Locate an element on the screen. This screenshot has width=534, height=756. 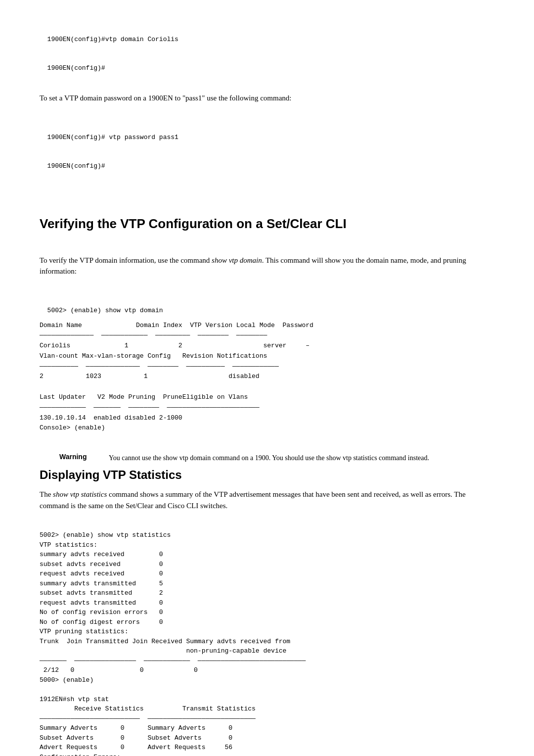
section1-intro: To verify the VTP domain information, us… is located at coordinates (267, 266).